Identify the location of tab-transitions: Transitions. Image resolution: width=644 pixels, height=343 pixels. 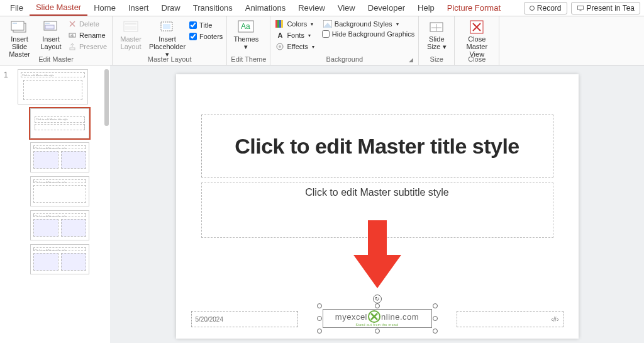
(213, 8).